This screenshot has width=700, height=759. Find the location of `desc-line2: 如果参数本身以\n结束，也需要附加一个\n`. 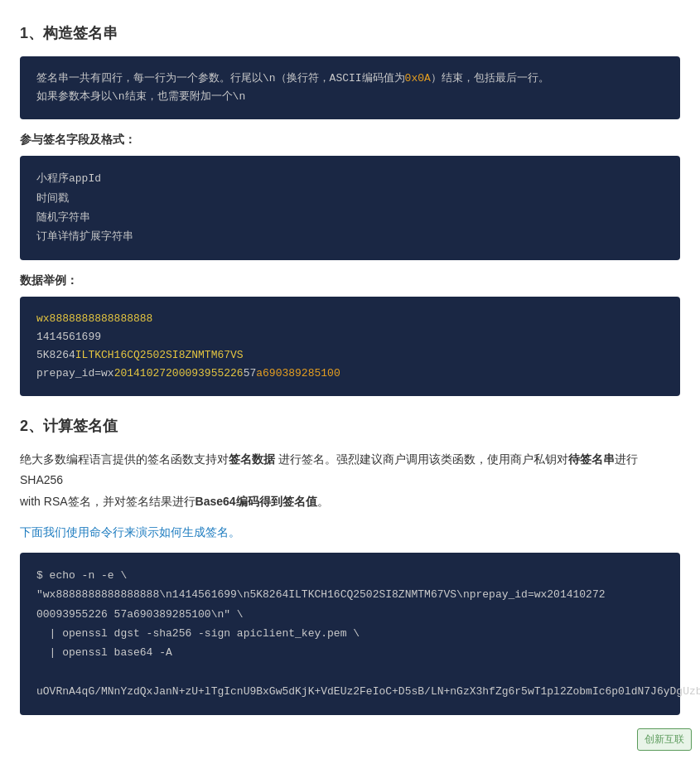

desc-line2: 如果参数本身以\n结束，也需要附加一个\n is located at coordinates (141, 96).